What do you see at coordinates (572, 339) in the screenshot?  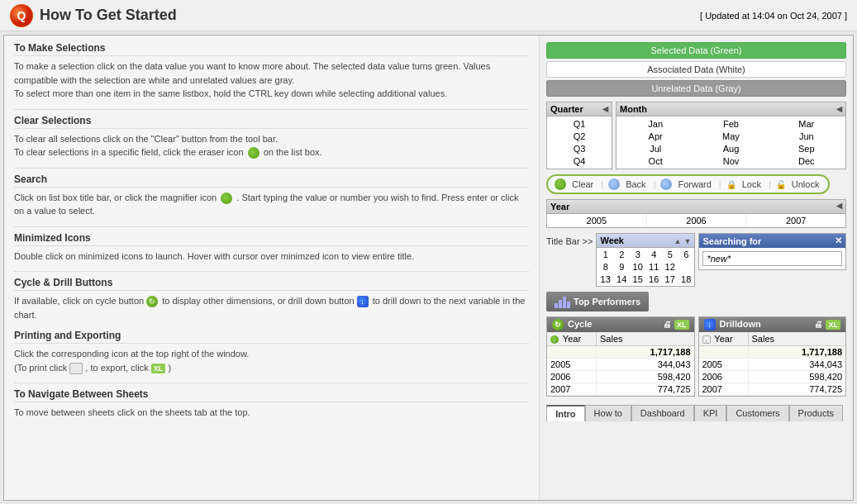 I see `cycle-col-year: ↑ Year` at bounding box center [572, 339].